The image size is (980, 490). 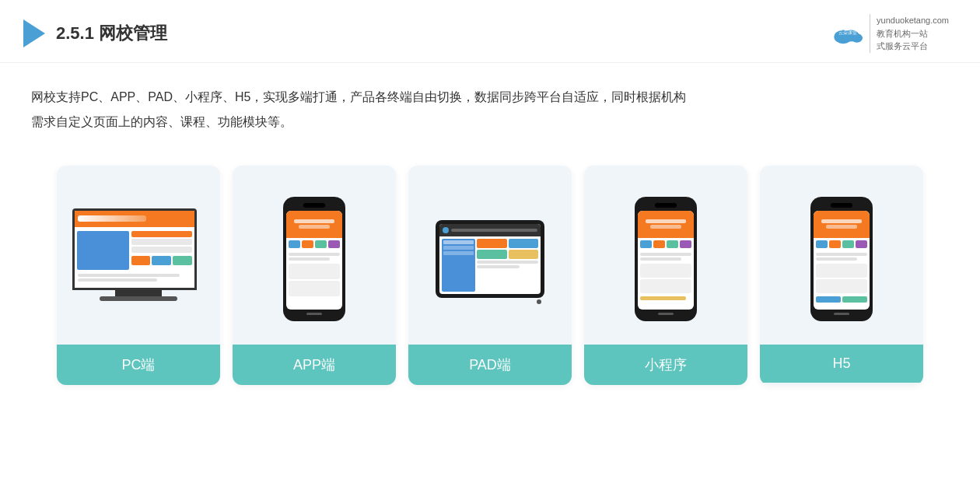 I want to click on brand-logo: 云朵课堂 yunduoketang.com 教育机构一站 式服务云平台, so click(x=890, y=33).